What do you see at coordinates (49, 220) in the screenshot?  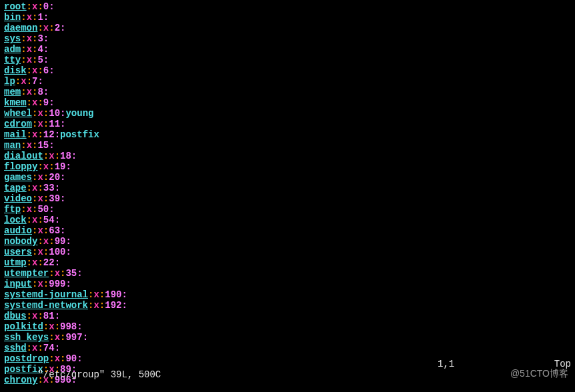 I see `group-id: 54` at bounding box center [49, 220].